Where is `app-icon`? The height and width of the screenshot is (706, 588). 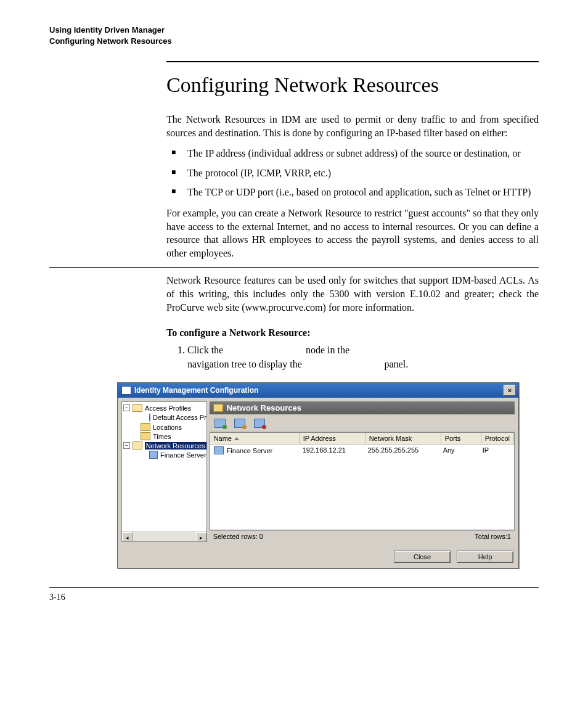
app-icon is located at coordinates (126, 390).